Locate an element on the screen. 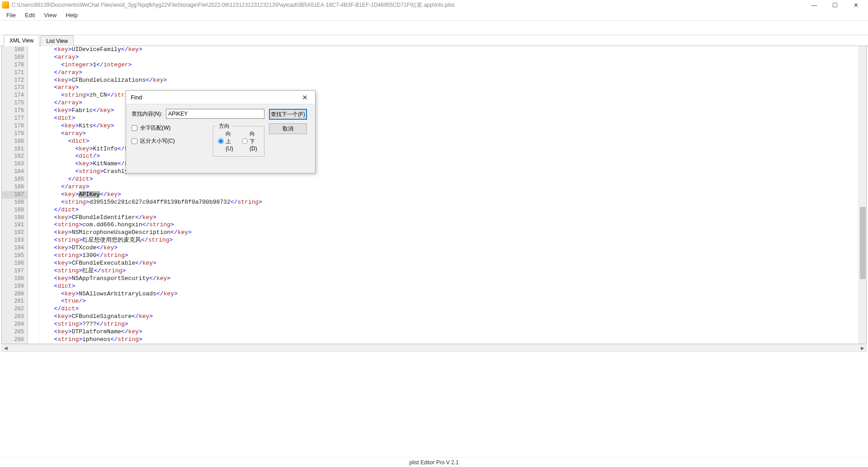 The image size is (868, 467). horizontal-scrollbar: ◀ ▶ is located at coordinates (434, 348).